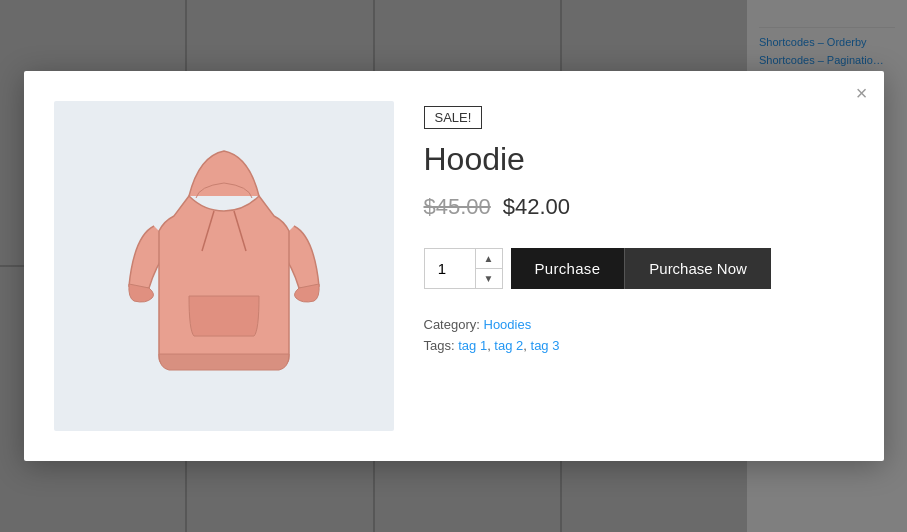  What do you see at coordinates (536, 207) in the screenshot?
I see `price-sale: $42.00` at bounding box center [536, 207].